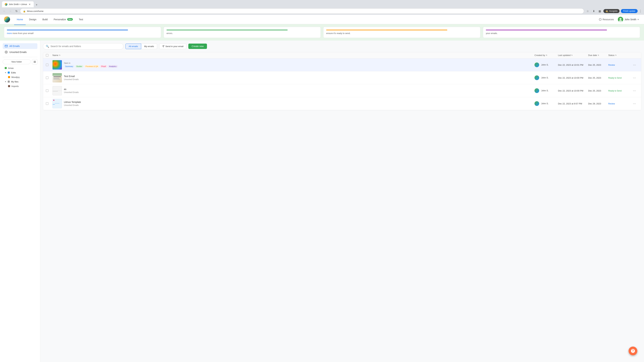 This screenshot has height=362, width=644. I want to click on row1-creator: John S., so click(546, 65).